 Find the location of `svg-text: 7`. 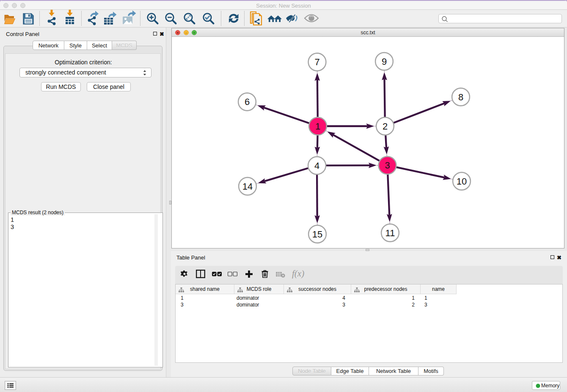

svg-text: 7 is located at coordinates (317, 62).